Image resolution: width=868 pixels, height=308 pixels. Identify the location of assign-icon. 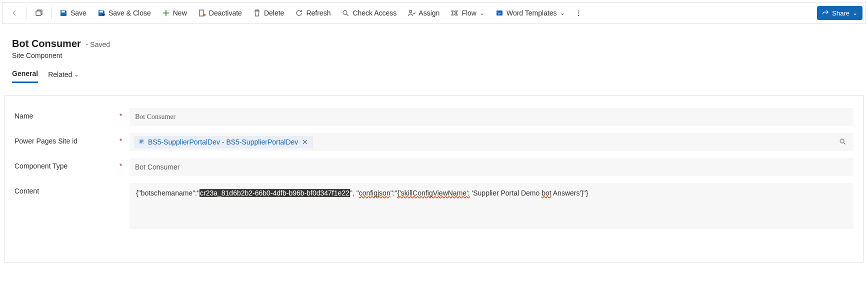
(412, 13).